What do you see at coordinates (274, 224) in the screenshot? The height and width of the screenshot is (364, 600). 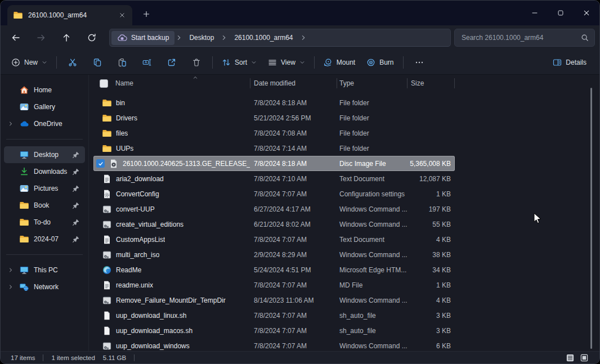 I see `table-row: create_virtual_editions6/21/2024 8:02 AM…` at bounding box center [274, 224].